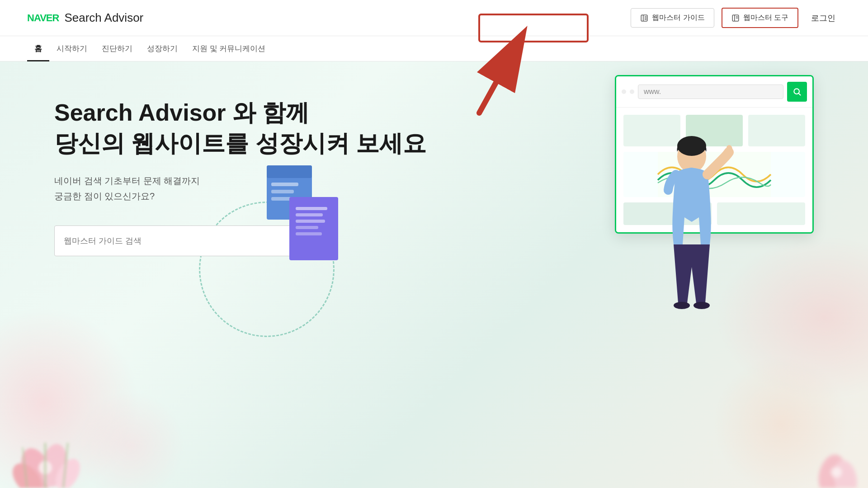 This screenshot has width=868, height=488. What do you see at coordinates (711, 92) in the screenshot?
I see `browser-url-bar: www.` at bounding box center [711, 92].